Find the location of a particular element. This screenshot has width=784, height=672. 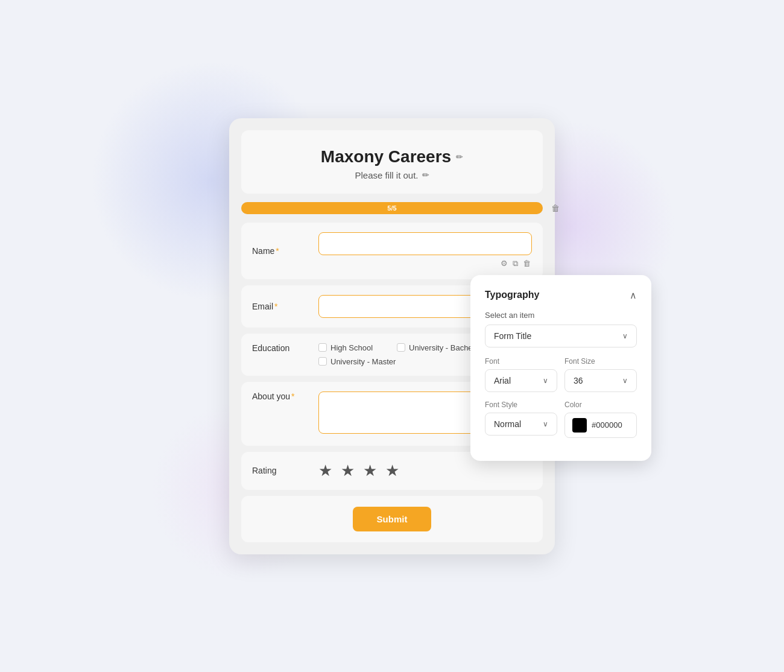

name-field-row: Name * ⚙ ⧉ 🗑 is located at coordinates (392, 251).